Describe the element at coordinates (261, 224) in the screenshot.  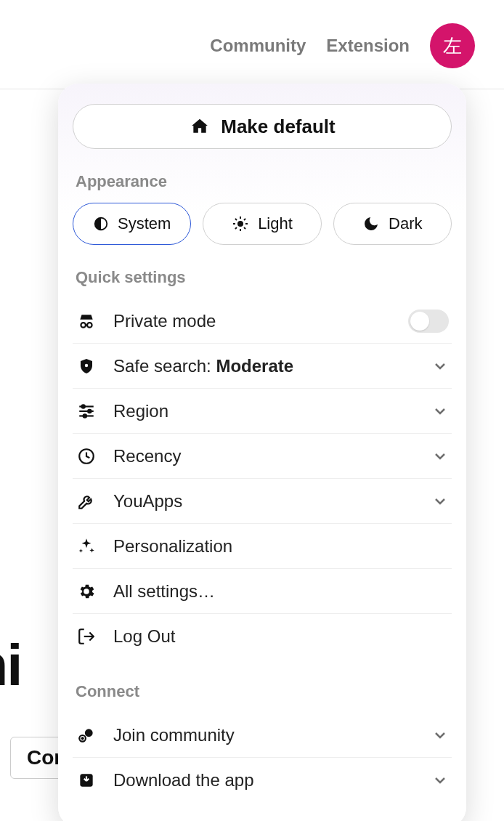
I see `appearance-light: Light` at that location.